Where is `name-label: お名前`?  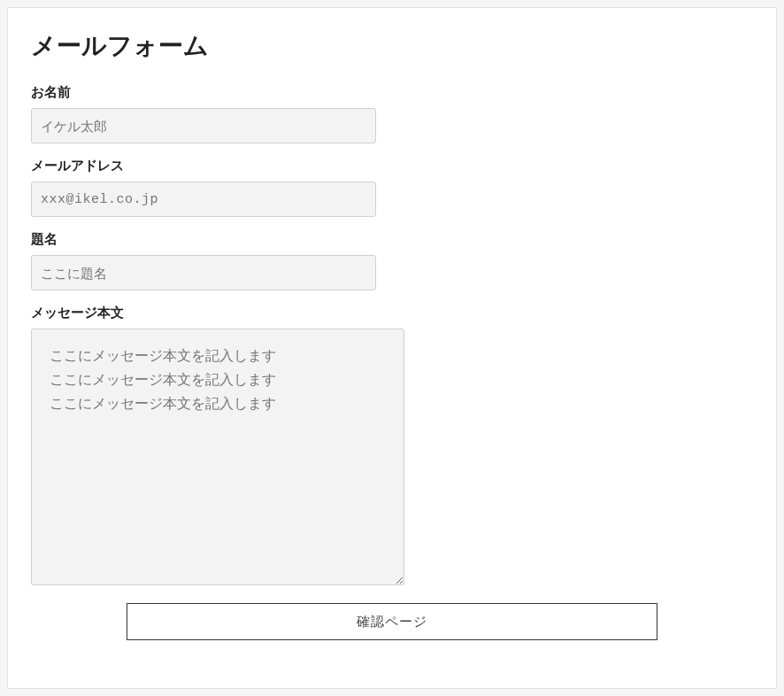 name-label: お名前 is located at coordinates (392, 92).